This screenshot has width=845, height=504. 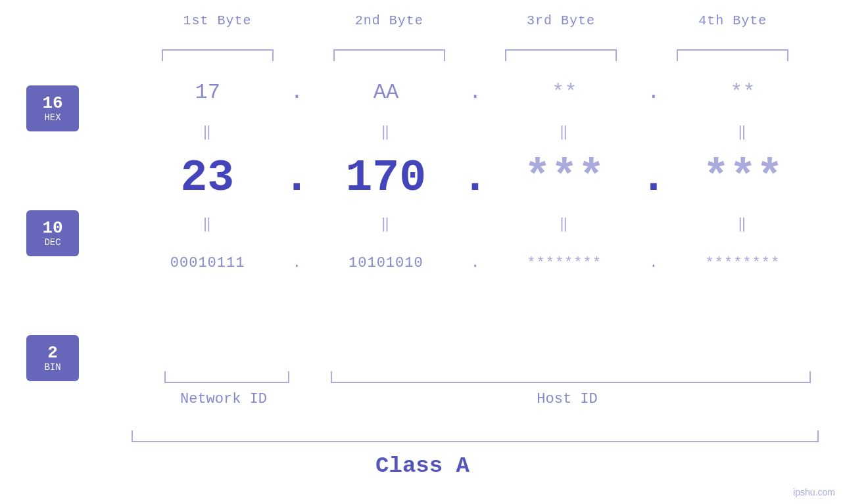 What do you see at coordinates (227, 377) in the screenshot?
I see `net-bracket-wrap` at bounding box center [227, 377].